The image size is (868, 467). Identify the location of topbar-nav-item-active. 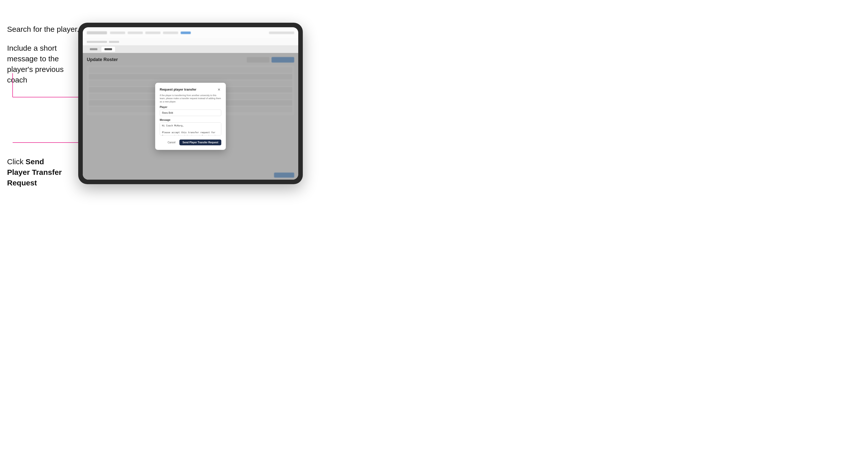
(186, 33).